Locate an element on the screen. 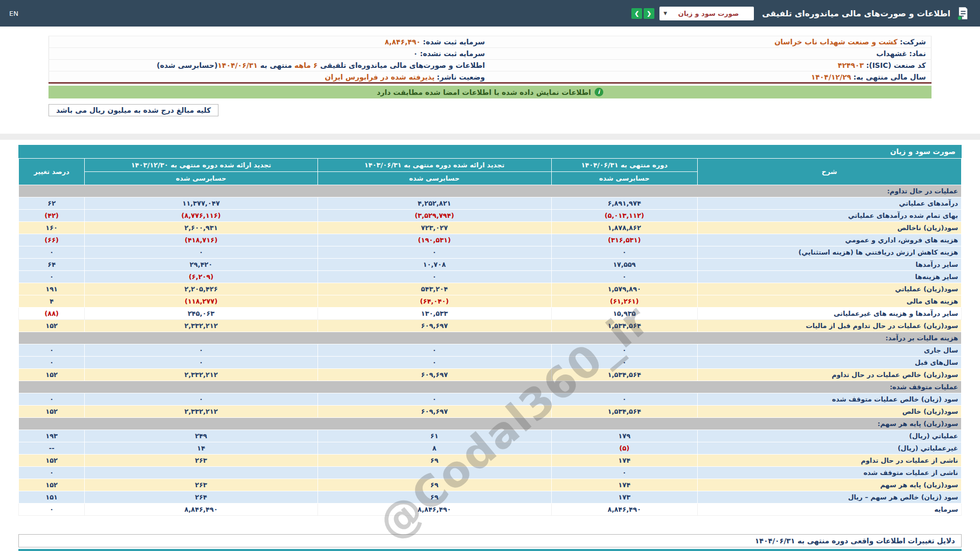 Image resolution: width=980 pixels, height=551 pixels. table-row: غیرعملیاتي (ریال)(۵)۸۱۴-- is located at coordinates (490, 448).